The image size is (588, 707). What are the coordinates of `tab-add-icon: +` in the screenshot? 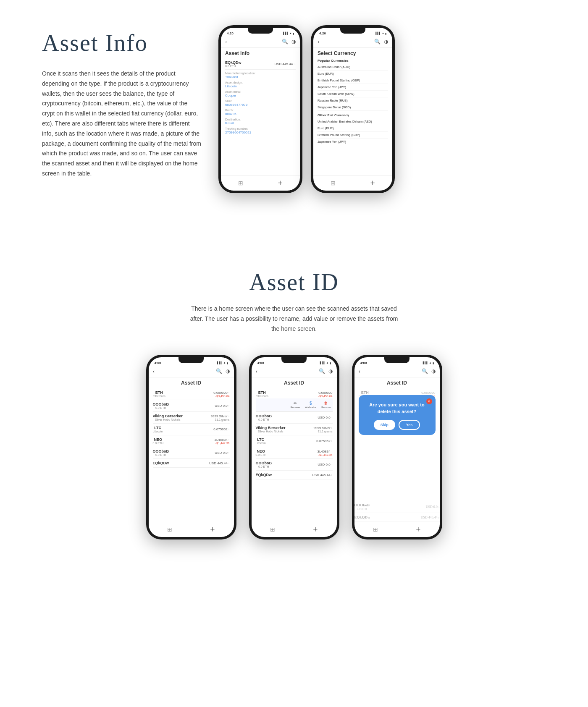 It's located at (281, 183).